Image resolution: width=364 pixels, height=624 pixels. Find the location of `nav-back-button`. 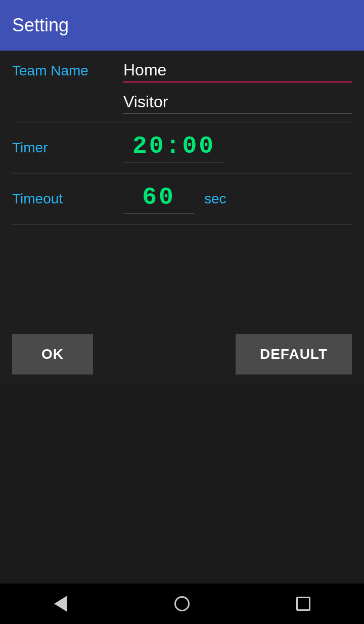

nav-back-button is located at coordinates (61, 604).